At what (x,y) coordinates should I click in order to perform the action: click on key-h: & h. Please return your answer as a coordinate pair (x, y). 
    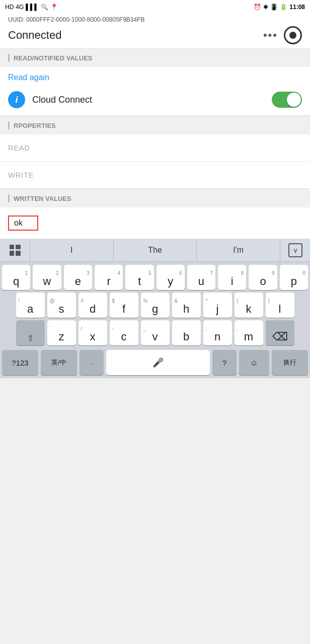
    Looking at the image, I should click on (186, 305).